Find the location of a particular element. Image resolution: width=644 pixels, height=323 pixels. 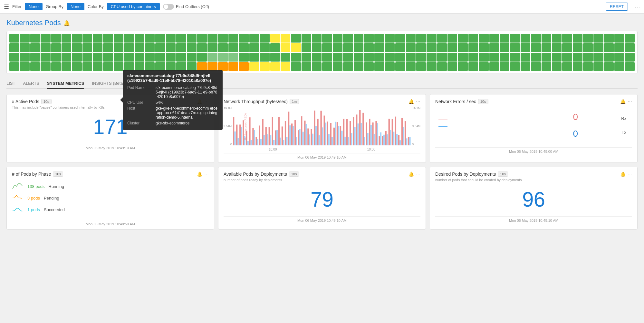

tab-insights: INSIGHTS (Beta) is located at coordinates (108, 84).